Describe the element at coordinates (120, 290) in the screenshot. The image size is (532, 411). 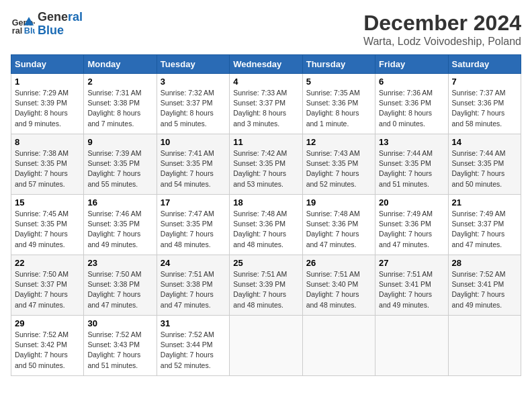
I see `day-info: Sunrise: 7:50 AMSunset: 3:38 PMDaylight:…` at that location.